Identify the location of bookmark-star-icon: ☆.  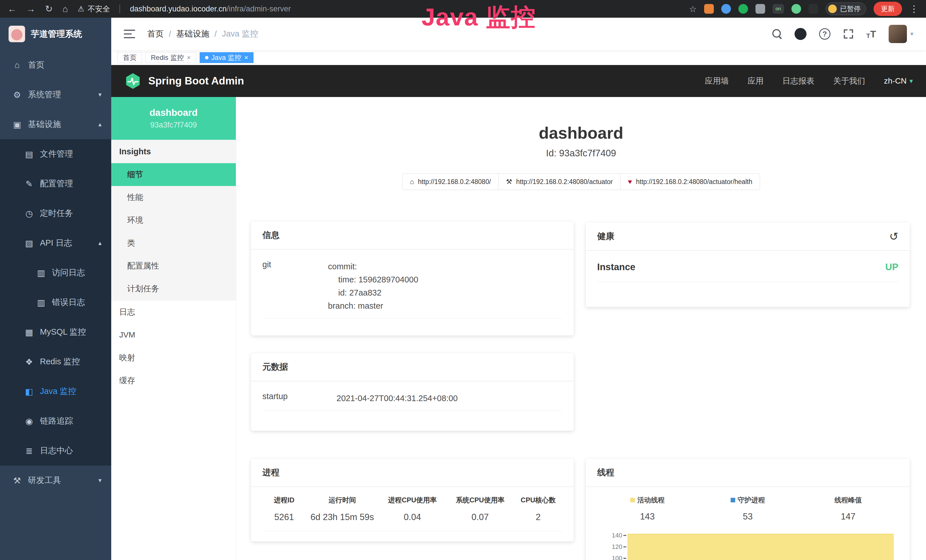
(693, 9).